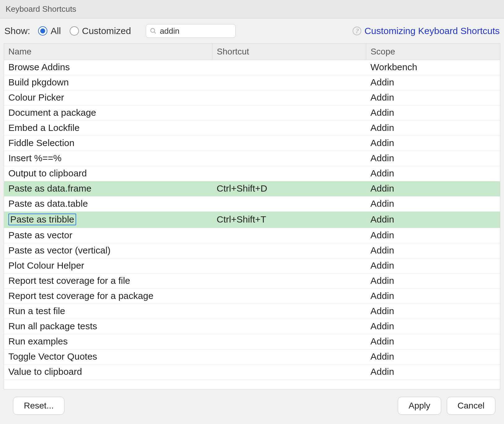 The height and width of the screenshot is (424, 504). I want to click on col-name: Name, so click(108, 52).